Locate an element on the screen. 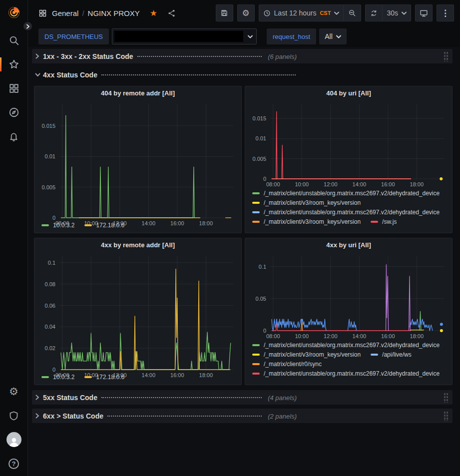 The width and height of the screenshot is (460, 476). ds-prometheus-select is located at coordinates (184, 36).